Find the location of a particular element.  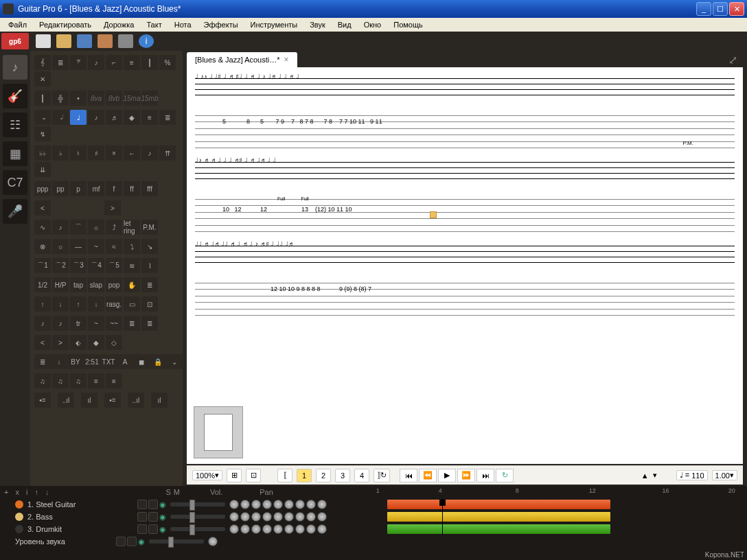

menu-view: Вид is located at coordinates (345, 25).